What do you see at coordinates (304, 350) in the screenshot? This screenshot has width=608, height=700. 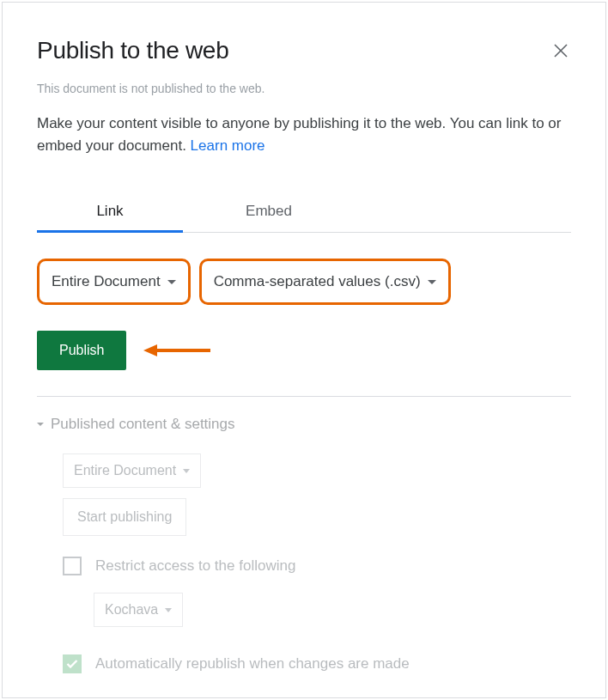 I see `publish-row: Publish` at bounding box center [304, 350].